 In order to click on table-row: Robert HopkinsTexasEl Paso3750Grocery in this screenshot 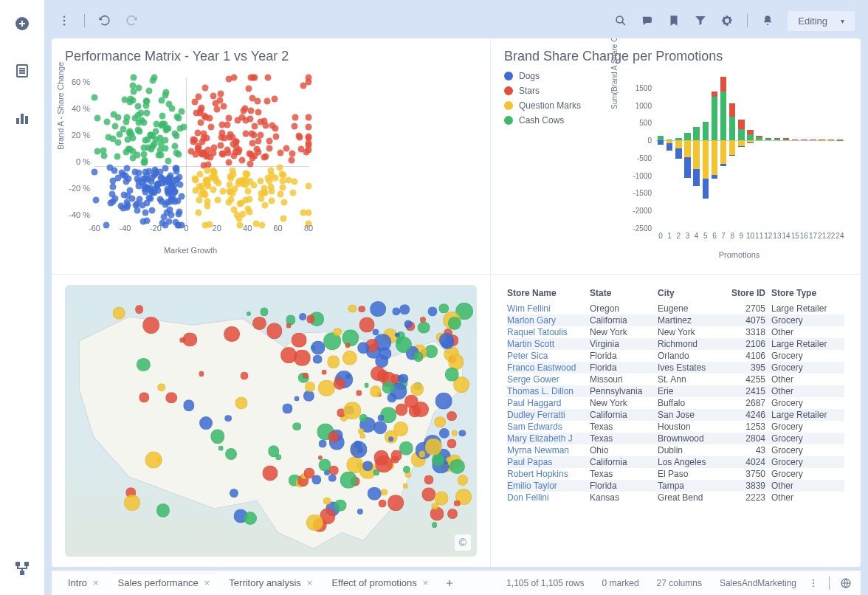, I will do `click(676, 474)`.